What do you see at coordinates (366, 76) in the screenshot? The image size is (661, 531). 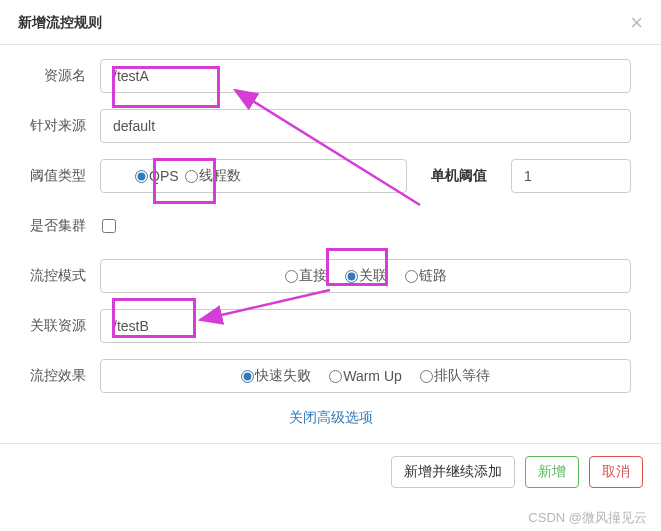 I see `resource-name-input` at bounding box center [366, 76].